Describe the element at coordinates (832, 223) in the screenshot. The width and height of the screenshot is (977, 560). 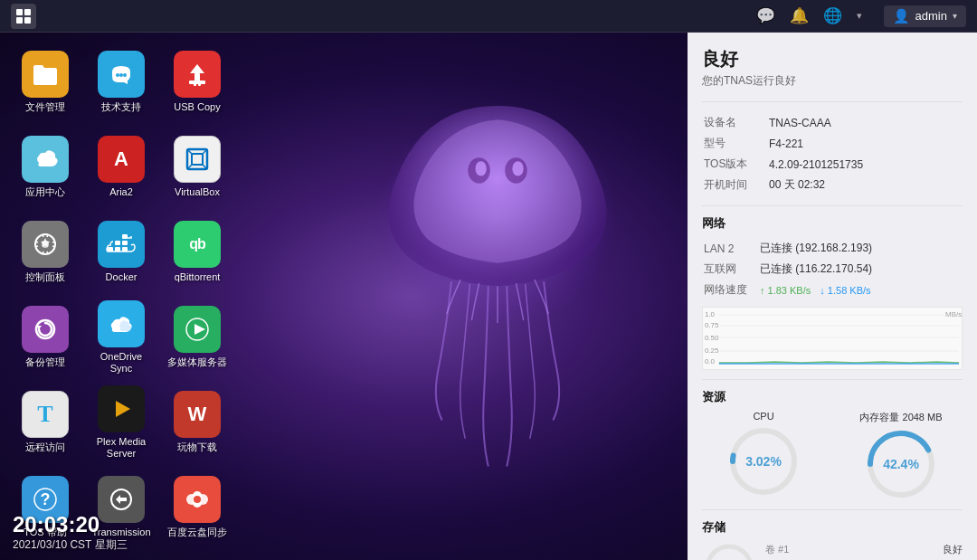
I see `network-section-title: 网络` at that location.